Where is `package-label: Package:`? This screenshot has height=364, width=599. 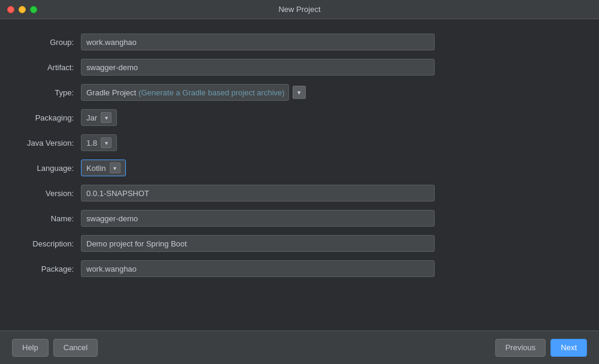 package-label: Package: is located at coordinates (49, 269).